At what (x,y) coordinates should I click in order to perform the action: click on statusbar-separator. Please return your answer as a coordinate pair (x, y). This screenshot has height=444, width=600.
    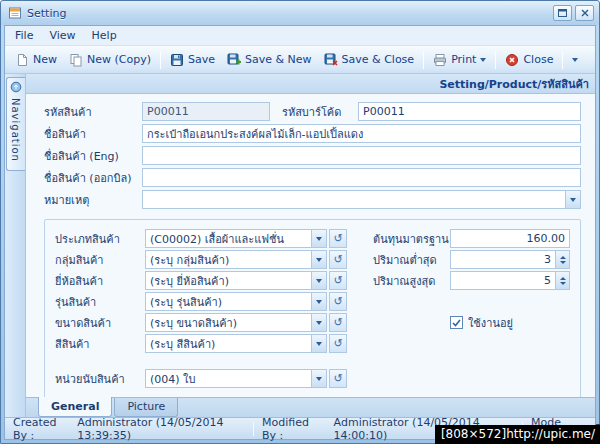
    Looking at the image, I should click on (254, 429).